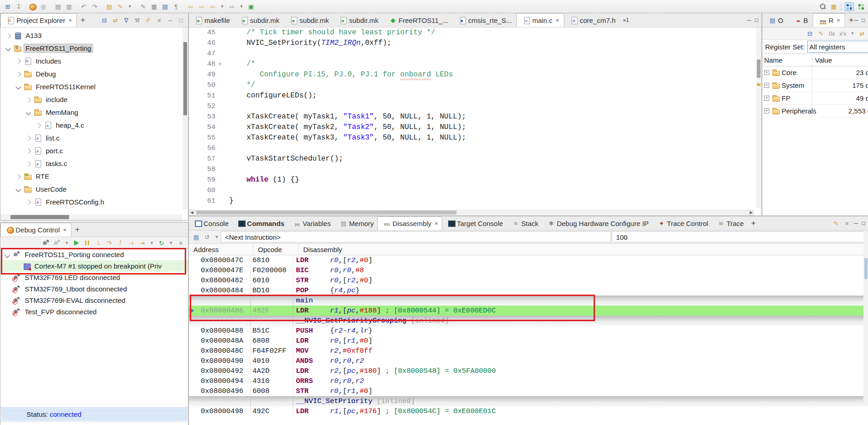 This screenshot has width=868, height=425. I want to click on instruction-step-icon: ⇢, so click(131, 243).